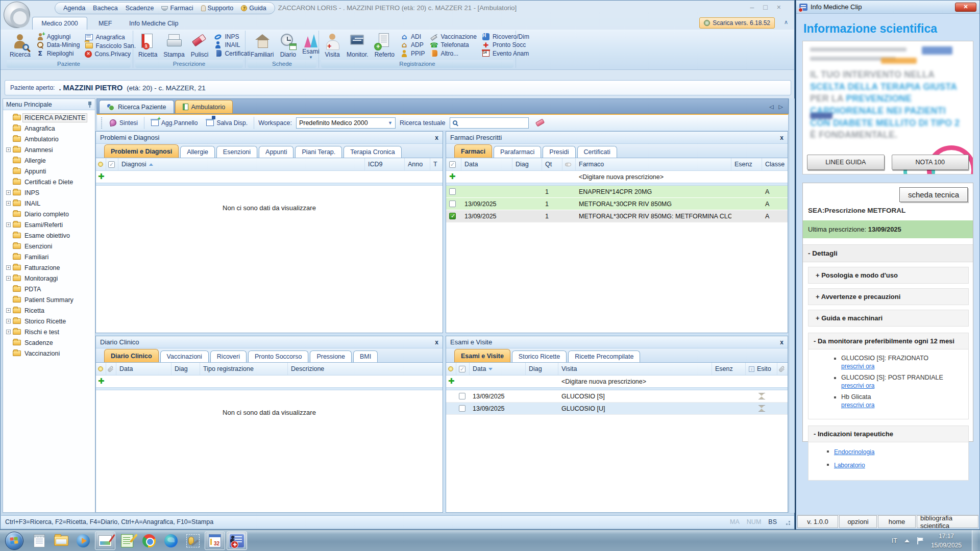 Image resolution: width=980 pixels, height=551 pixels. What do you see at coordinates (83, 541) in the screenshot?
I see `taskbar-media-player` at bounding box center [83, 541].